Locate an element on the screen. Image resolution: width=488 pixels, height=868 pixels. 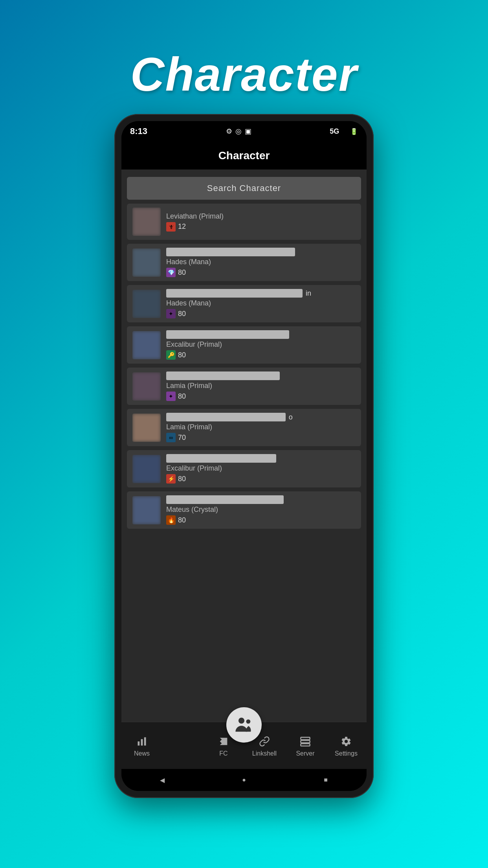
character-info: Hades (Mana) 💎 80 is located at coordinates (261, 263).